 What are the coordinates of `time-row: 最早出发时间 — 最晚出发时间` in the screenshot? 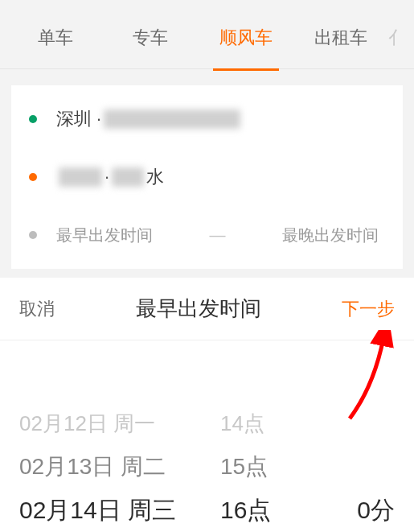 It's located at (207, 235).